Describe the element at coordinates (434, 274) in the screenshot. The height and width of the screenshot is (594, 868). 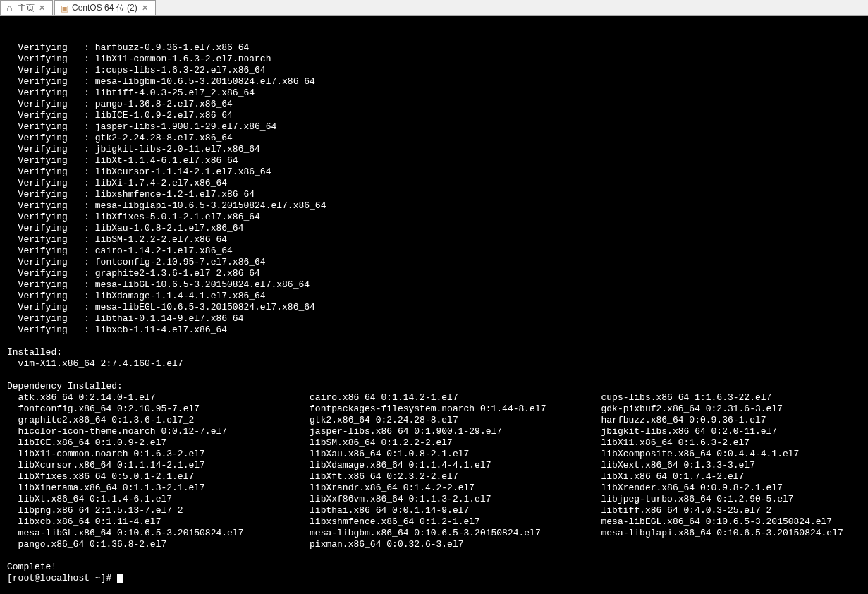
I see `verify-row: Verifying : graphite2-1.3.6-1.el7_2.x86_…` at that location.